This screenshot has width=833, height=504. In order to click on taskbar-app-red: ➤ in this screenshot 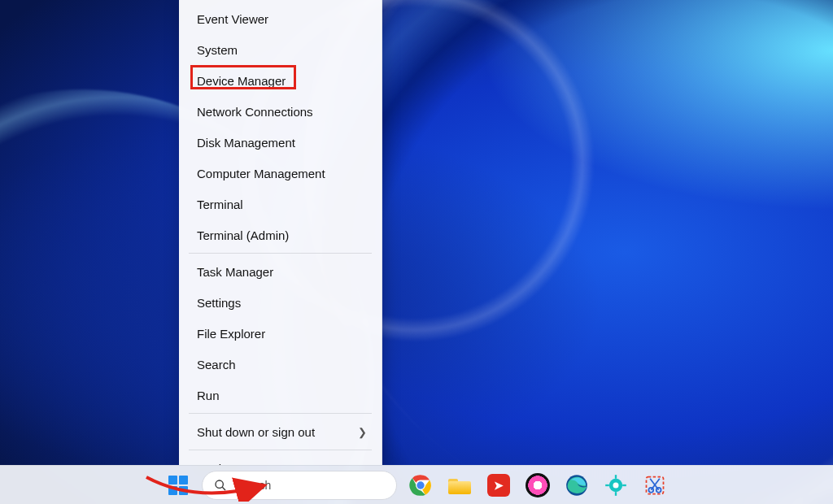, I will do `click(499, 485)`.